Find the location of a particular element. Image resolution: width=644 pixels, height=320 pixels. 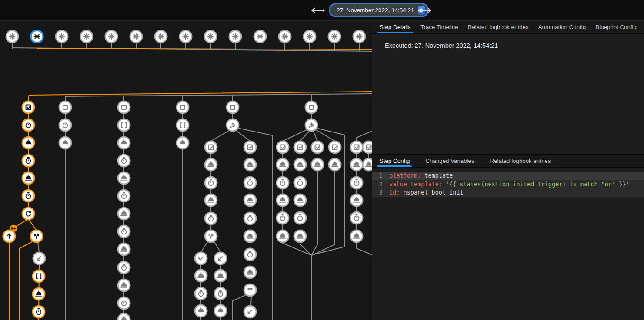

step-config-code-editor: 1platform: template2value_template: '{{ … is located at coordinates (508, 184).